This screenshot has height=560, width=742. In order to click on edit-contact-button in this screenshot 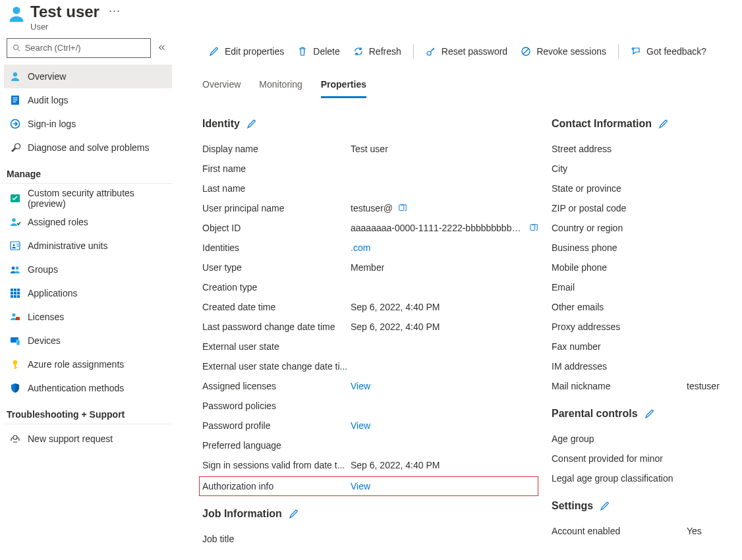, I will do `click(664, 124)`.